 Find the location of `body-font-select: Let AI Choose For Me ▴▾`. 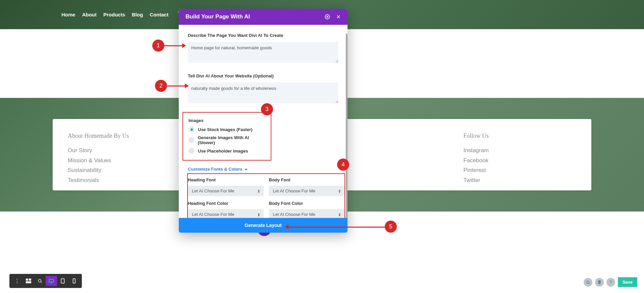

body-font-select: Let AI Choose For Me ▴▾ is located at coordinates (307, 191).